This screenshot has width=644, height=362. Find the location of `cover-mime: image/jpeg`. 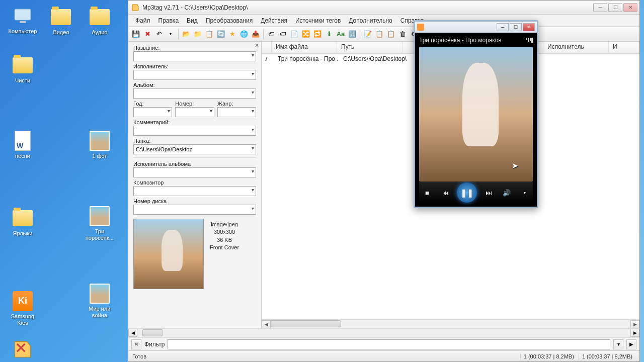

cover-mime: image/jpeg is located at coordinates (224, 224).